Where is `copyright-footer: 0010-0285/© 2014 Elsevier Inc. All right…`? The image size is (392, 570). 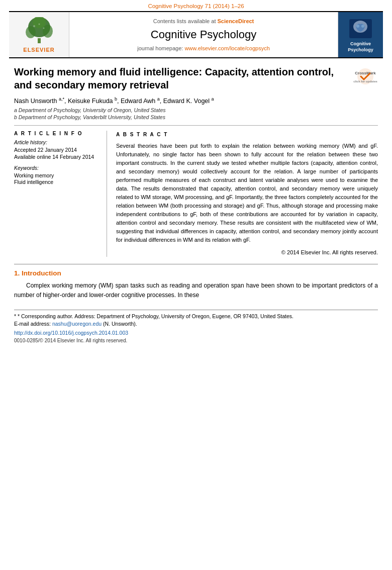 copyright-footer: 0010-0285/© 2014 Elsevier Inc. All right… is located at coordinates (196, 341).